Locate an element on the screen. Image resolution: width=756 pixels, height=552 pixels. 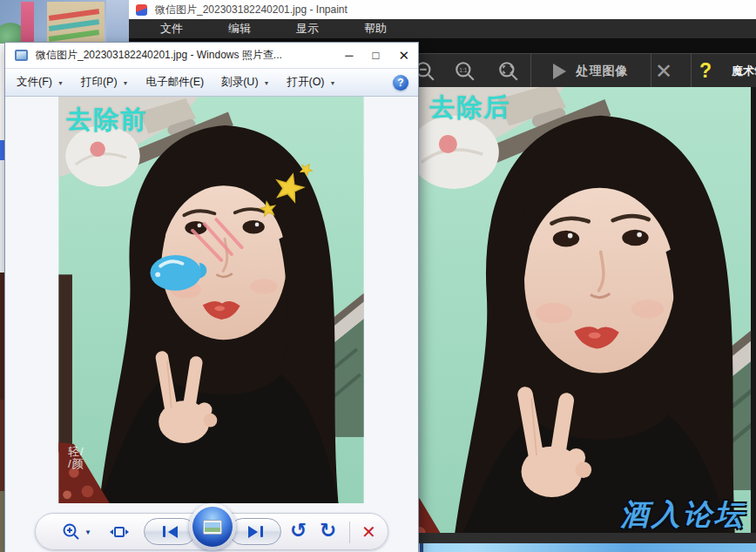
inpaint-app-icon is located at coordinates (141, 10).